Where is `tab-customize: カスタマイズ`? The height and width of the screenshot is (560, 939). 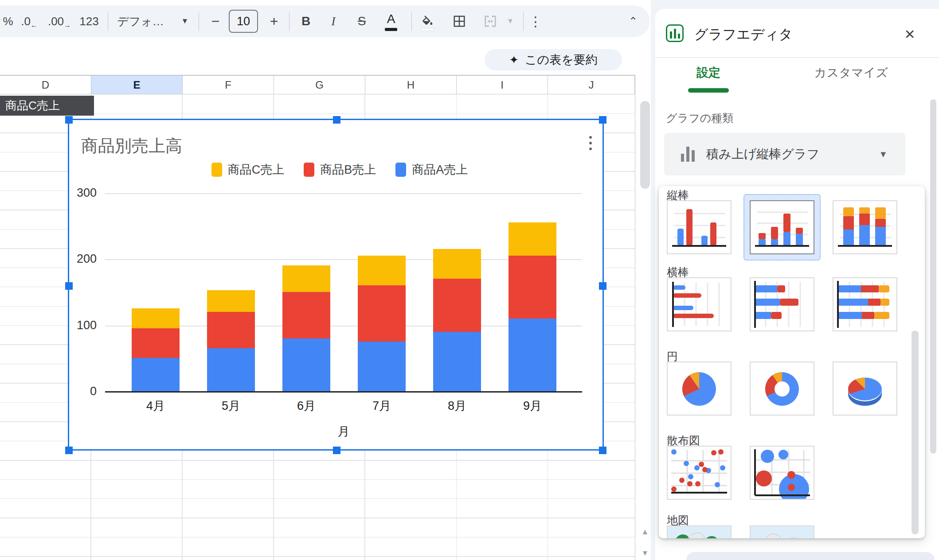 tab-customize: カスタマイズ is located at coordinates (851, 73).